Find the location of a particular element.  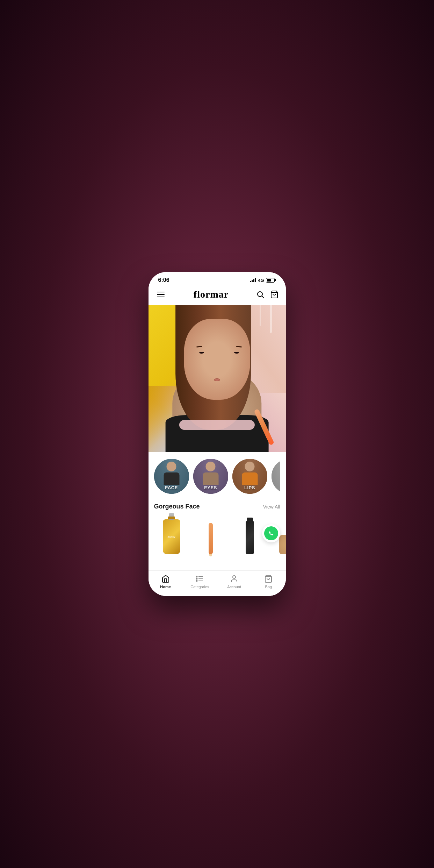

nav-categories: Categories is located at coordinates (200, 582).